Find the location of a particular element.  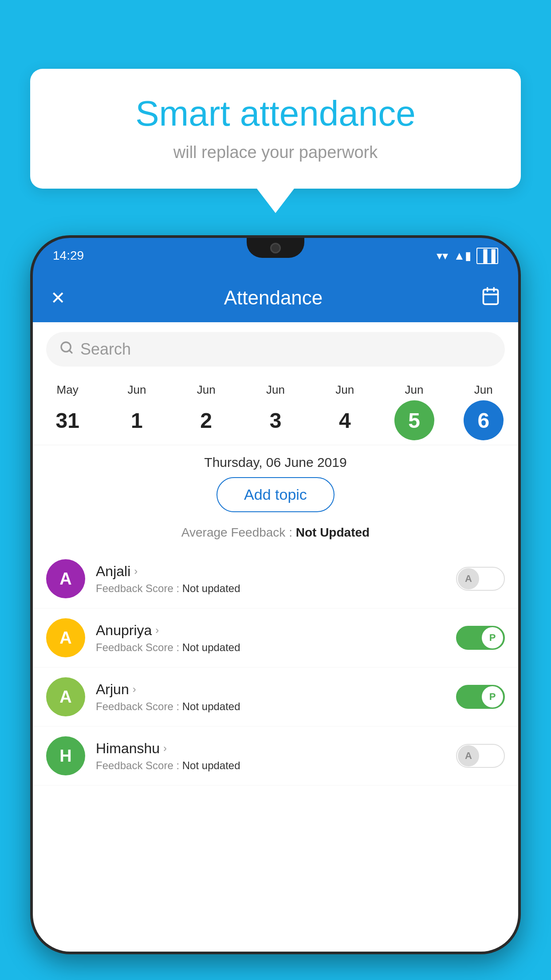

avg-feedback: Average Feedback : Not Updated is located at coordinates (276, 535).